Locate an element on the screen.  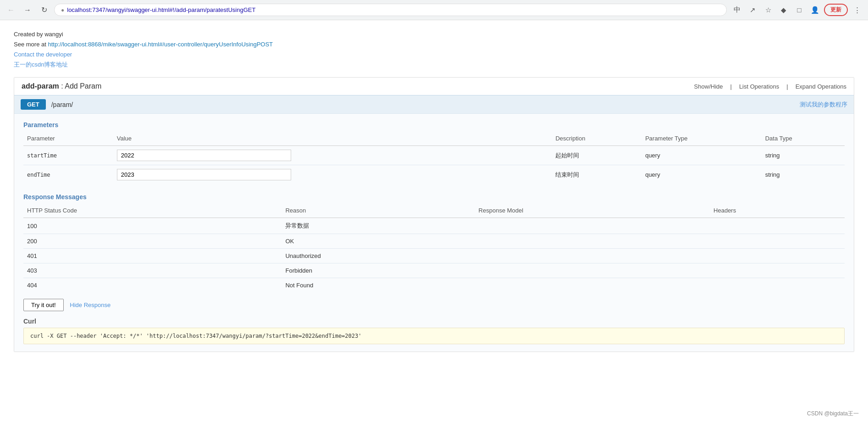
response-row: 100 异常数据 is located at coordinates (434, 226).